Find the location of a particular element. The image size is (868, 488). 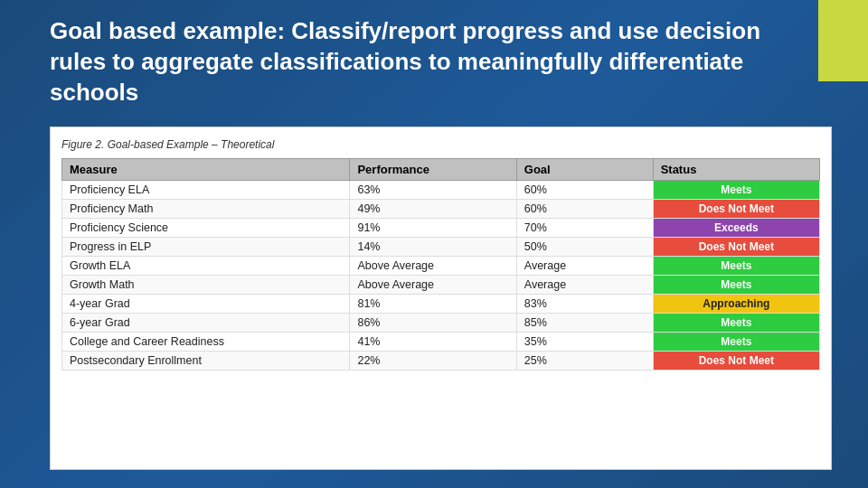

figure-caption: Figure 2. Goal-based Example – Theoretic… is located at coordinates (441, 145).